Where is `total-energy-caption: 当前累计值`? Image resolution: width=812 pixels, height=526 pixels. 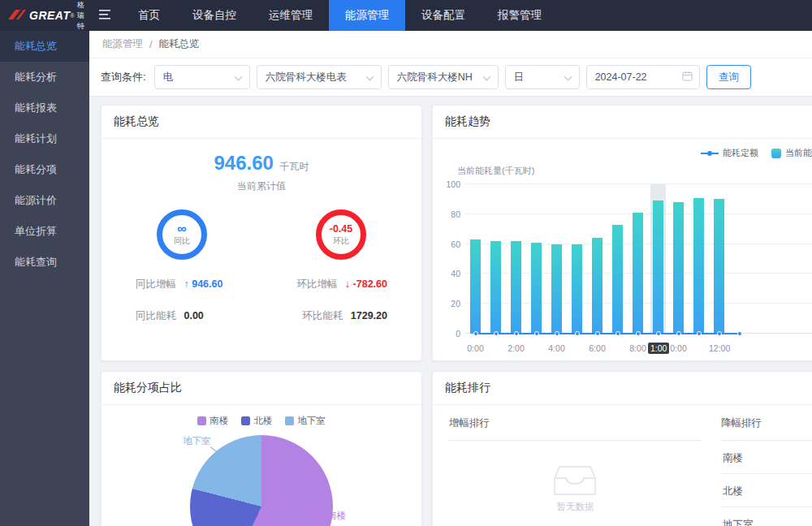 total-energy-caption: 当前累计值 is located at coordinates (261, 187).